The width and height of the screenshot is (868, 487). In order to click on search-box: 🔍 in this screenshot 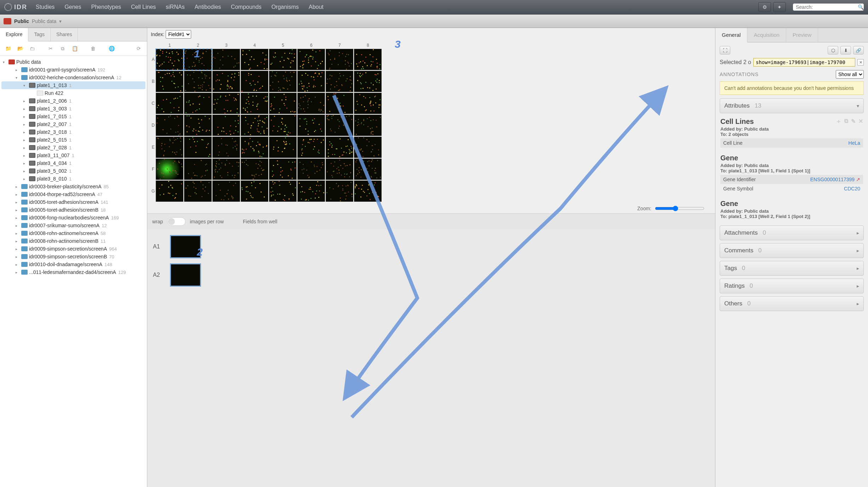, I will do `click(828, 7)`.